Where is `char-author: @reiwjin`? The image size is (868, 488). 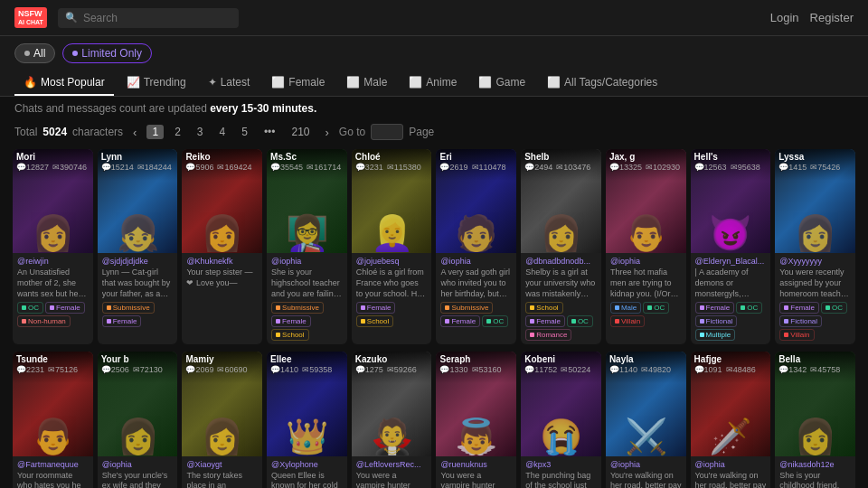
char-author: @reiwjin is located at coordinates (52, 261).